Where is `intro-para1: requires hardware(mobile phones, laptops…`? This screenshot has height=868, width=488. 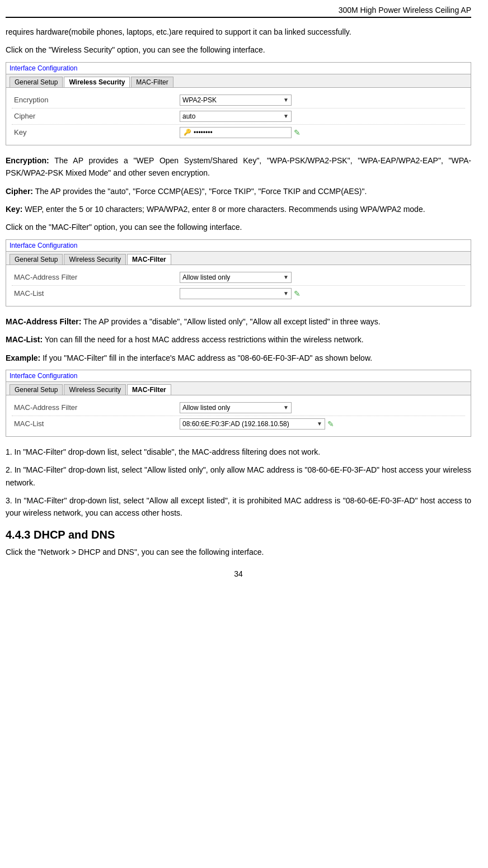 intro-para1: requires hardware(mobile phones, laptops… is located at coordinates (238, 32).